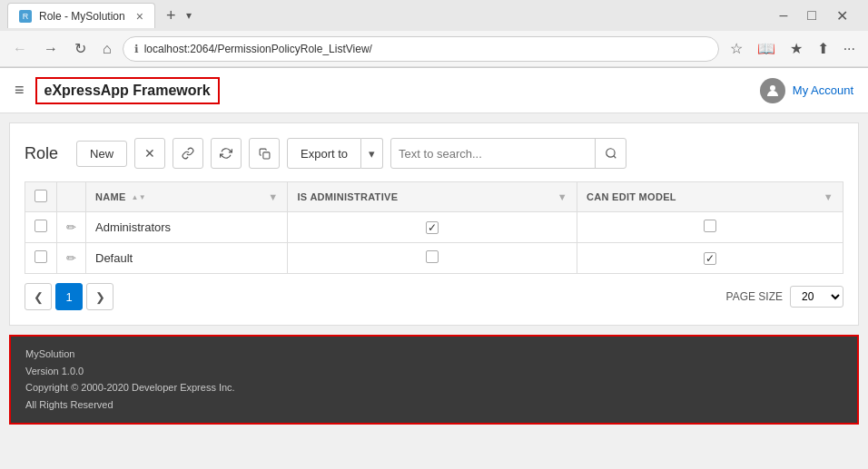  I want to click on tab-dropdown-button: ▾, so click(189, 15).